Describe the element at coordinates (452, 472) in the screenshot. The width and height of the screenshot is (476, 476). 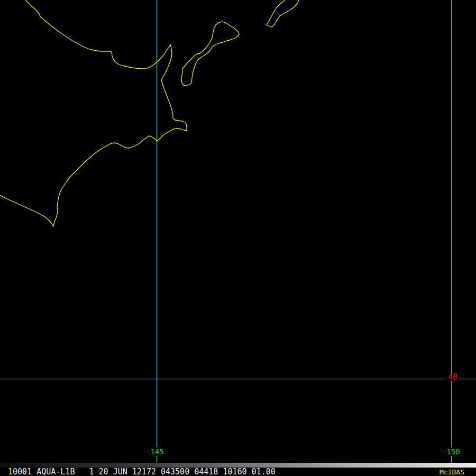
I see `mcidas-brand-label: McIDAS` at that location.